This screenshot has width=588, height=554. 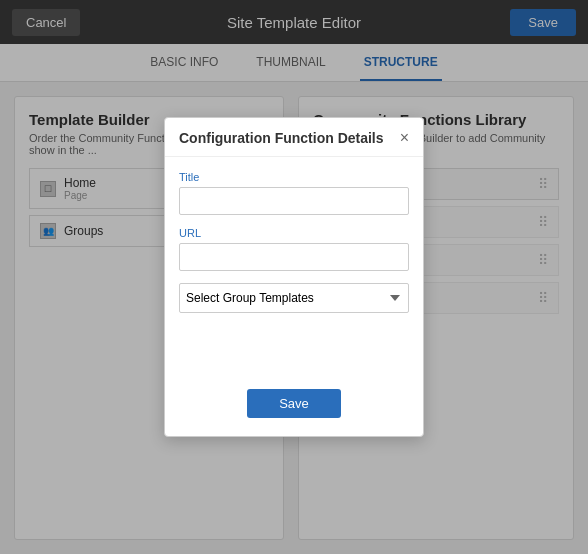 I want to click on url-label: URL, so click(x=294, y=233).